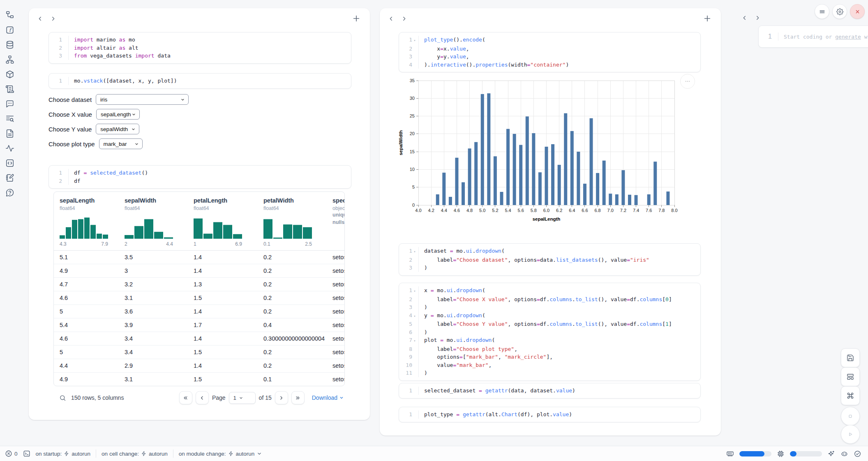 The height and width of the screenshot is (461, 868). I want to click on last-page-button, so click(298, 398).